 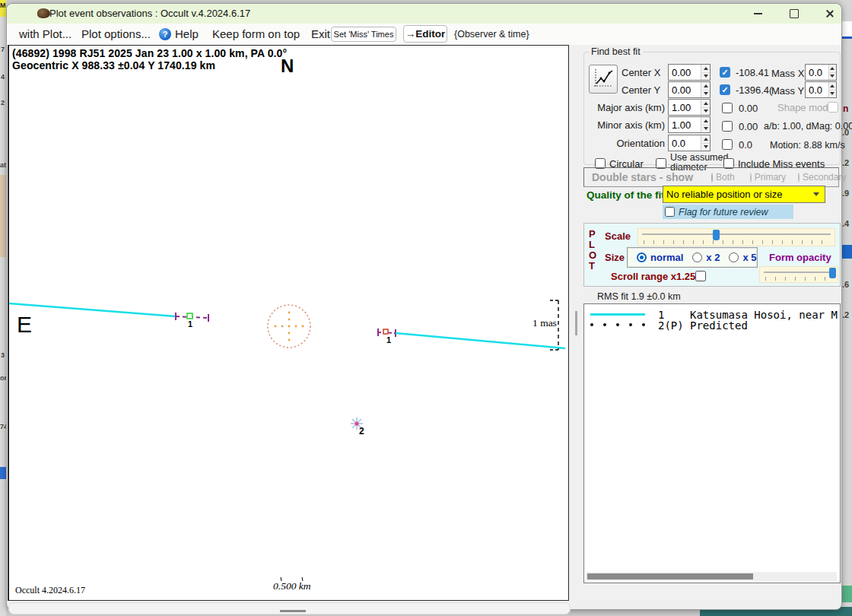 I want to click on bg-fragment: or, so click(x=3, y=378).